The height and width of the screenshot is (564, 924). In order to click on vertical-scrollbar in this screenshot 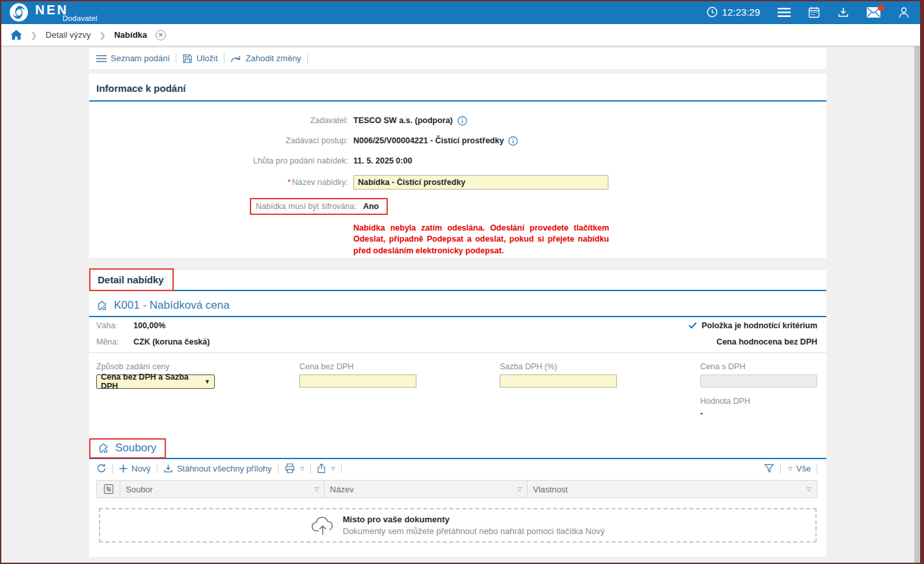, I will do `click(917, 304)`.